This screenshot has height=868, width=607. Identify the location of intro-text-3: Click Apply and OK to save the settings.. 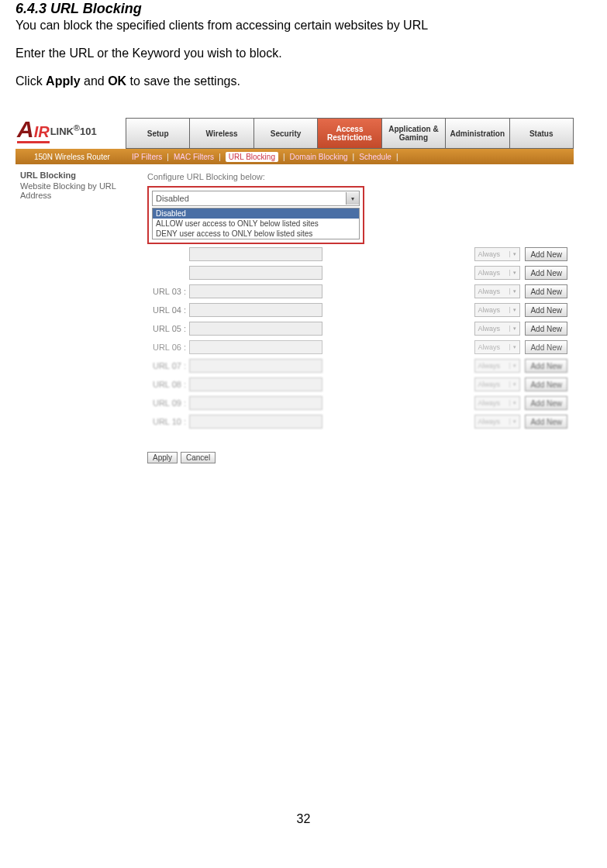
(304, 81).